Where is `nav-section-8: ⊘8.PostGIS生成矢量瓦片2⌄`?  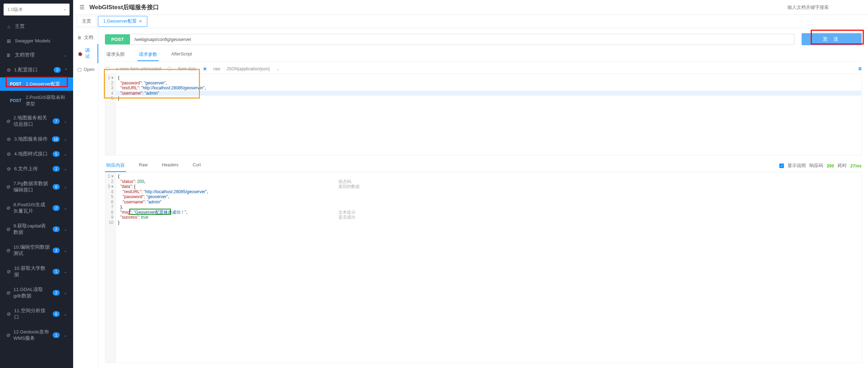 nav-section-8: ⊘8.PostGIS生成矢量瓦片2⌄ is located at coordinates (37, 208).